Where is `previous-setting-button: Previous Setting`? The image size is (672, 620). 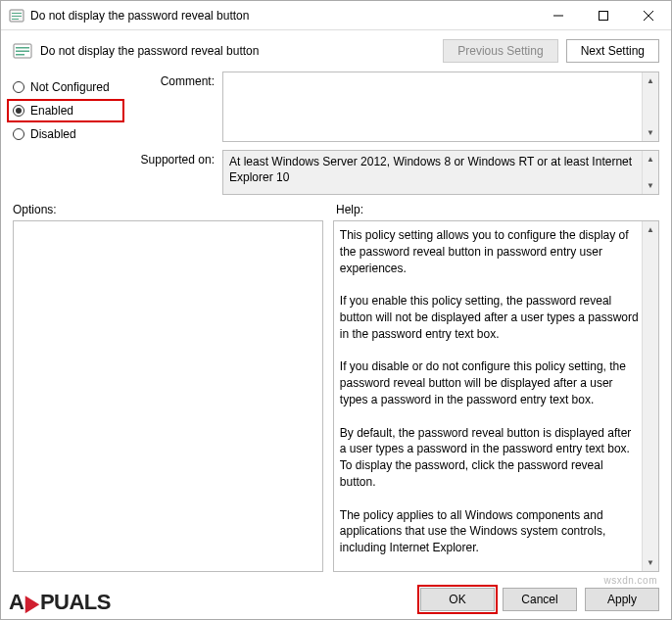 previous-setting-button: Previous Setting is located at coordinates (500, 51).